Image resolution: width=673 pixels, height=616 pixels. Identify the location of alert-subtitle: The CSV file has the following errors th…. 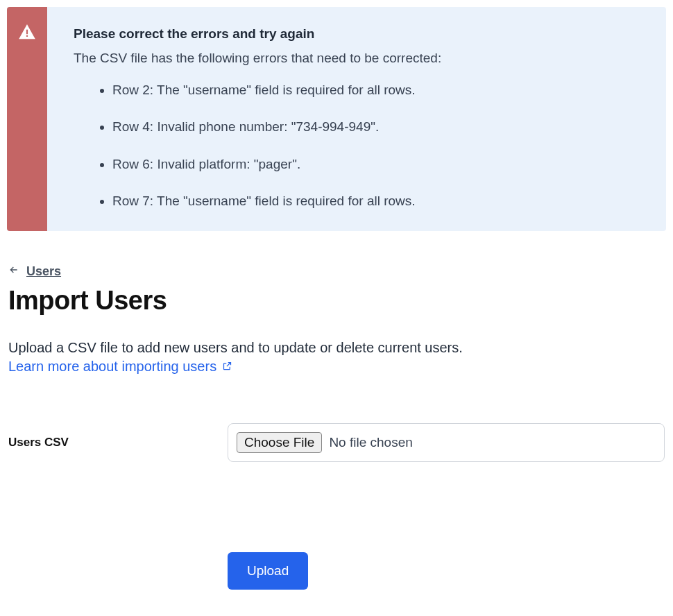
(257, 58).